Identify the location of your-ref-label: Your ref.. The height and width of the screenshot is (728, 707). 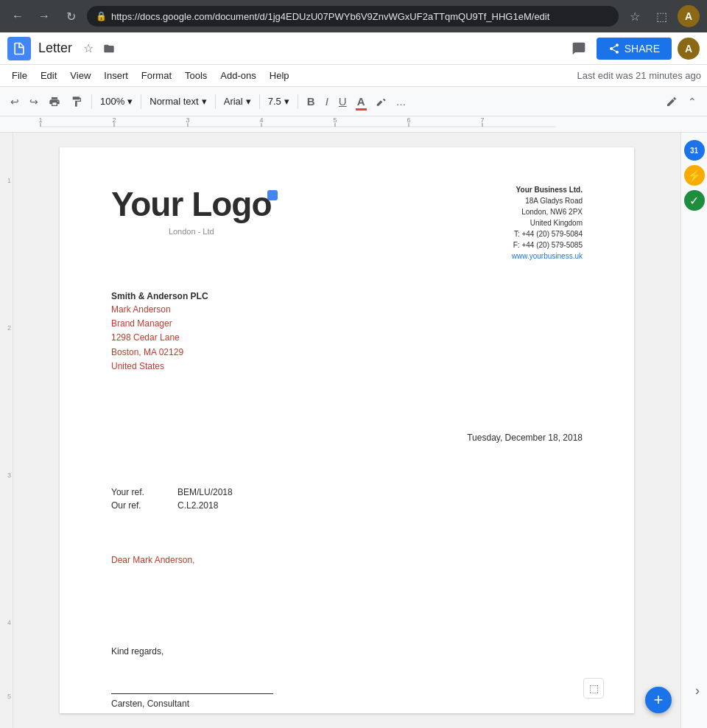
(137, 492).